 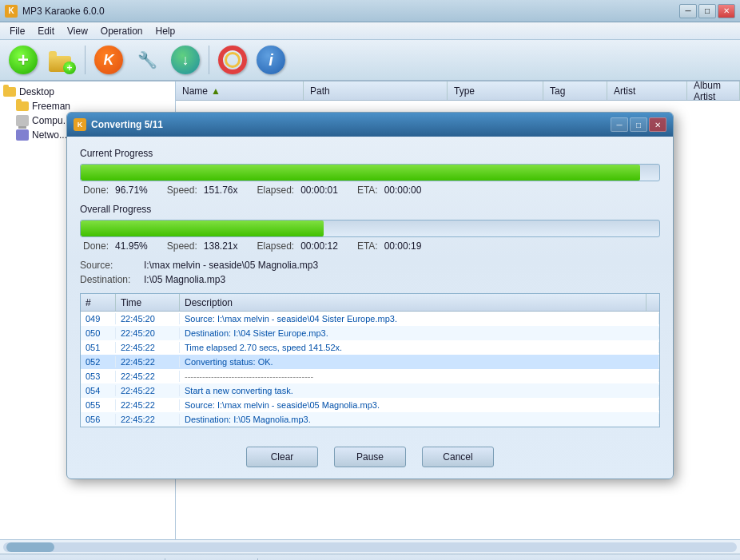 I want to click on current-done-value: 96.71%, so click(x=131, y=190).